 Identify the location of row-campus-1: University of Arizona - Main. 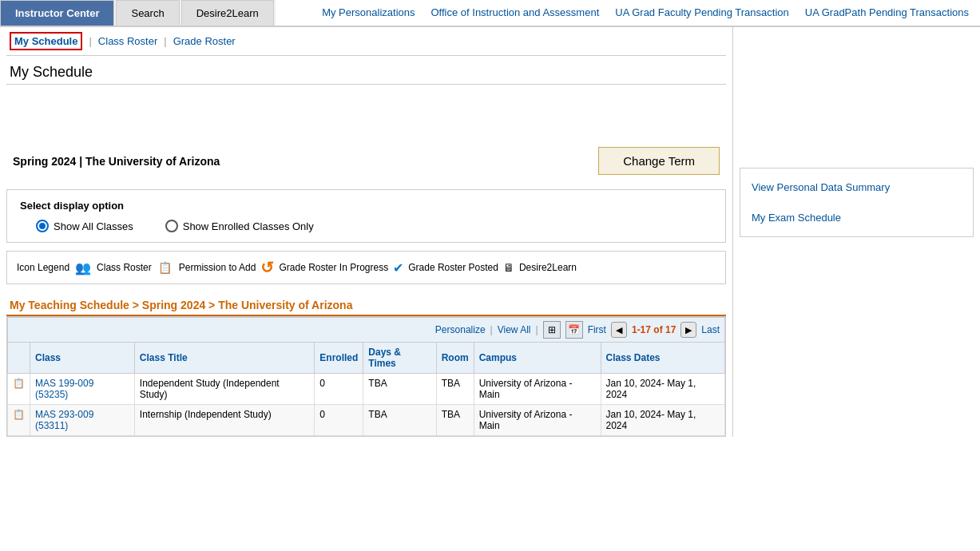
(537, 420).